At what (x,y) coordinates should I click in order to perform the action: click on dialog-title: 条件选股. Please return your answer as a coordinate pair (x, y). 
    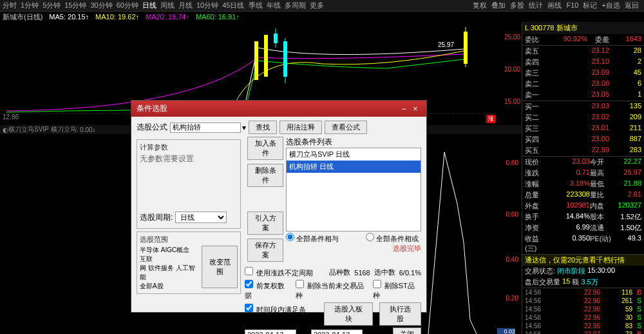
    Looking at the image, I should click on (152, 108).